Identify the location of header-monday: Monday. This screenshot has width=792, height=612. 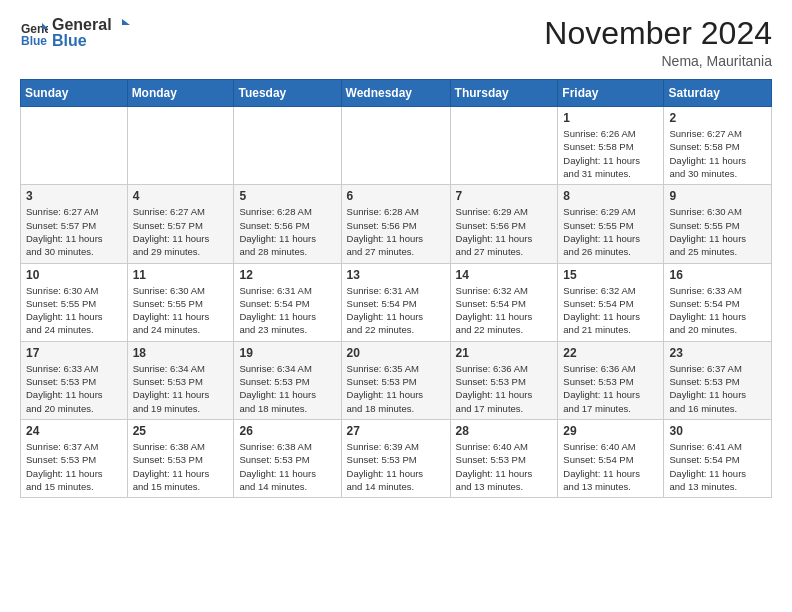
(180, 94).